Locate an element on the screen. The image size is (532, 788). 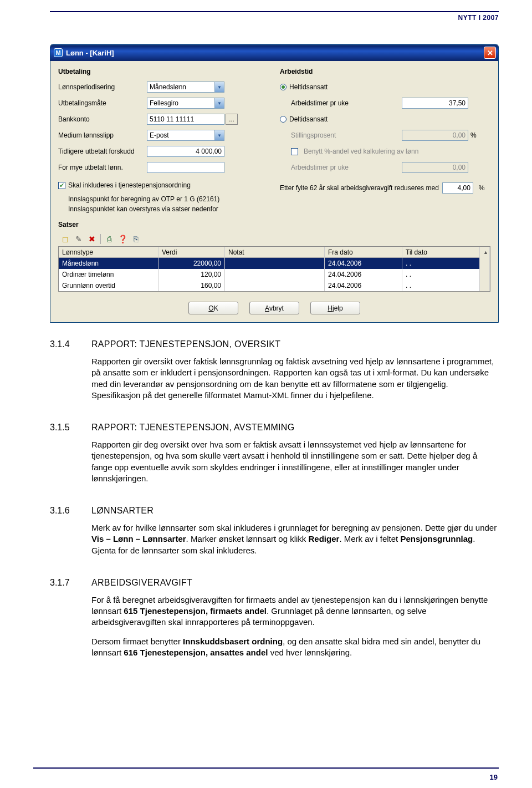
section-title: RAPPORT: TJENESTEPENSJON, OVERSIKT is located at coordinates (295, 344).